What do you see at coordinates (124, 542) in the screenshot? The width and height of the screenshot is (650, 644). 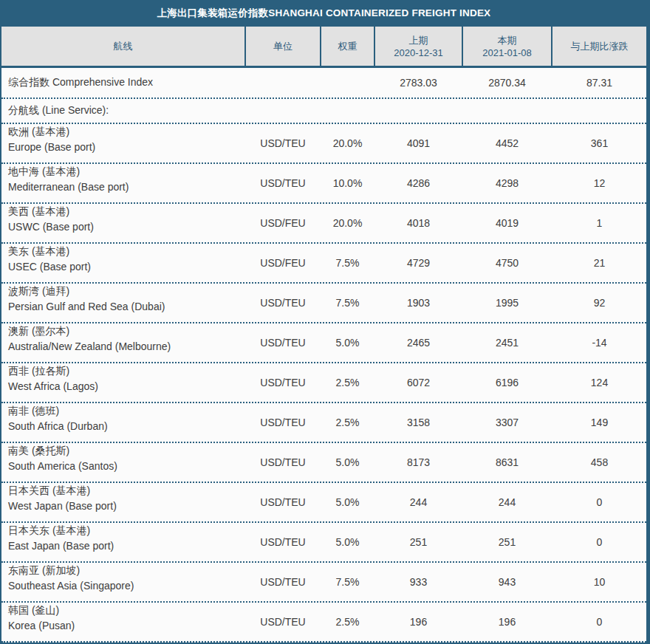 I see `route-name-cell: 日本关东 (基本港) East Japan (Base port)` at bounding box center [124, 542].